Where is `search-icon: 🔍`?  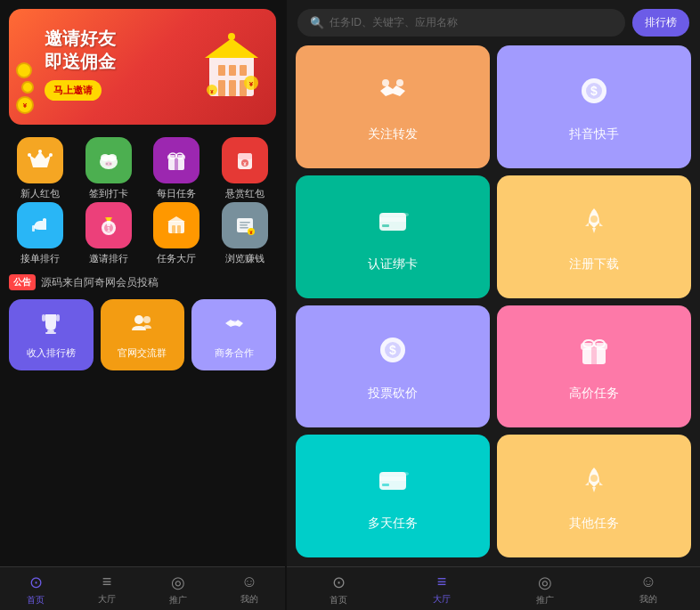 search-icon: 🔍 is located at coordinates (317, 23).